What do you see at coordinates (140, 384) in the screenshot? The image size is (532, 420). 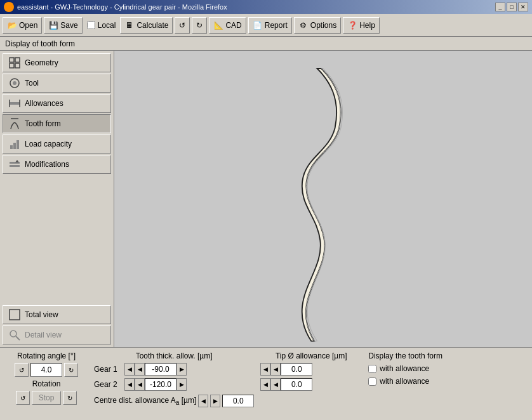 I see `gear2-dec2-button: ◀` at bounding box center [140, 384].